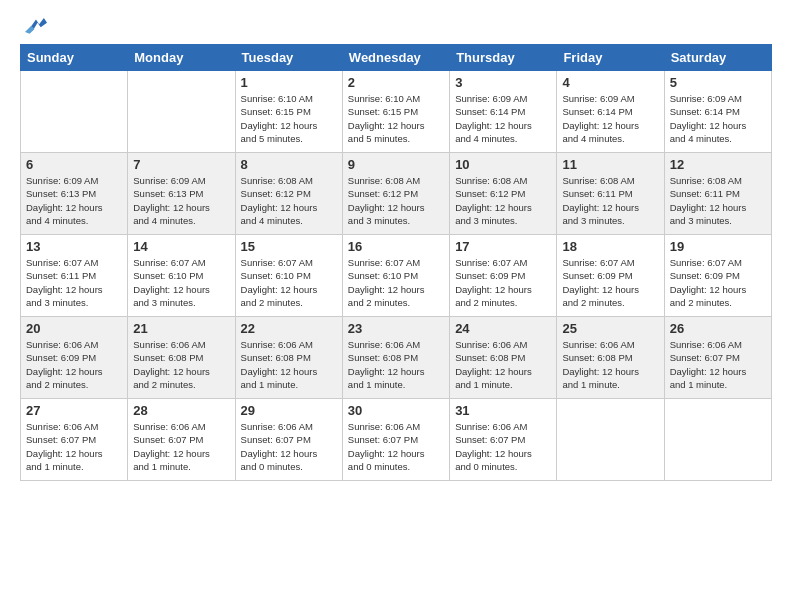 The image size is (792, 612). I want to click on day-info: Sunrise: 6:08 AM Sunset: 6:11 PM Dayligh…, so click(610, 200).